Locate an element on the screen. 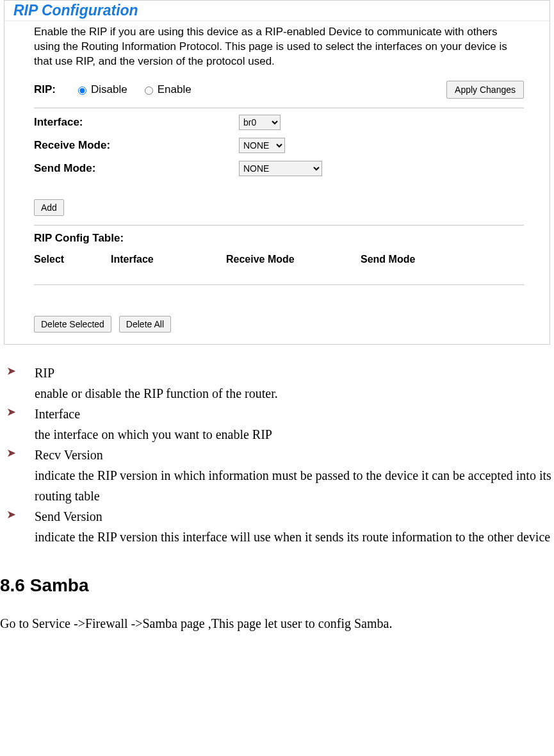  add-button: Add is located at coordinates (49, 208).